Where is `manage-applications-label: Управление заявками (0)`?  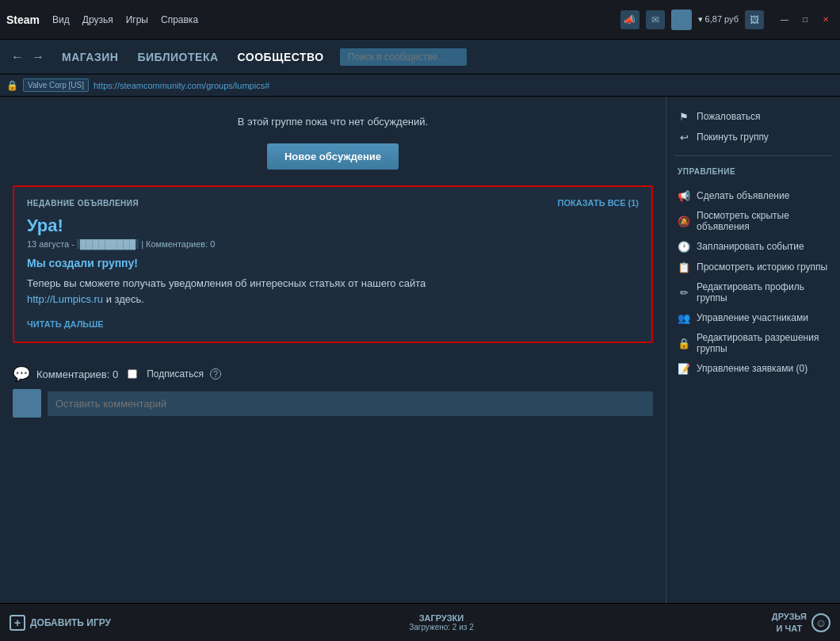
manage-applications-label: Управление заявками (0) is located at coordinates (752, 368).